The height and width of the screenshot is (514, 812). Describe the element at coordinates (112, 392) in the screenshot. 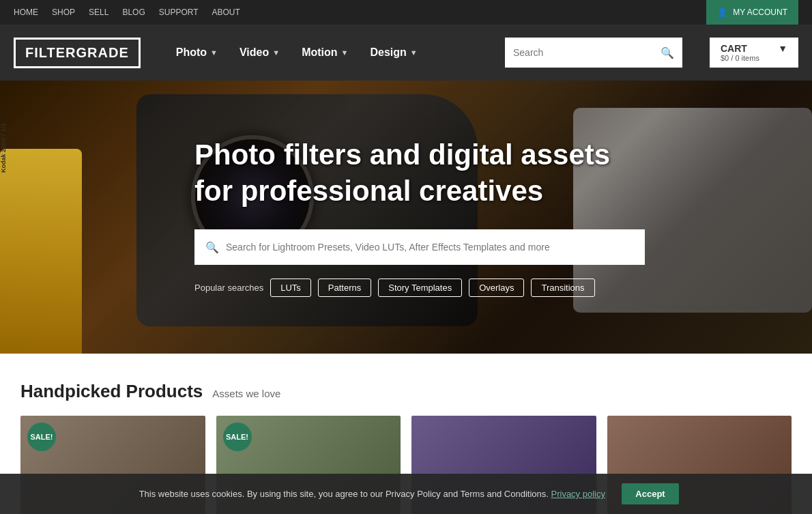

I see `products-title: Handpicked Products` at that location.